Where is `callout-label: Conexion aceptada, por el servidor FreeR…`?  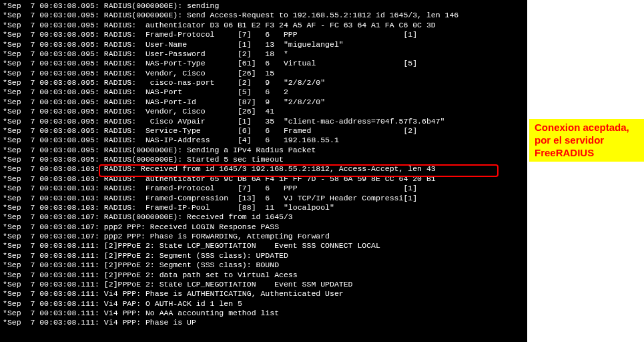 callout-label: Conexion aceptada, por el servidor FreeR… is located at coordinates (587, 140).